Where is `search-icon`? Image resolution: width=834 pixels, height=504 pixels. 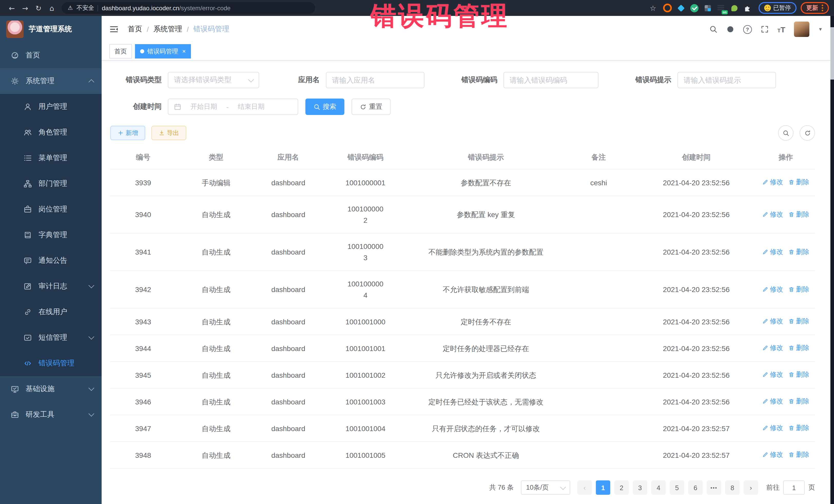
search-icon is located at coordinates (714, 29).